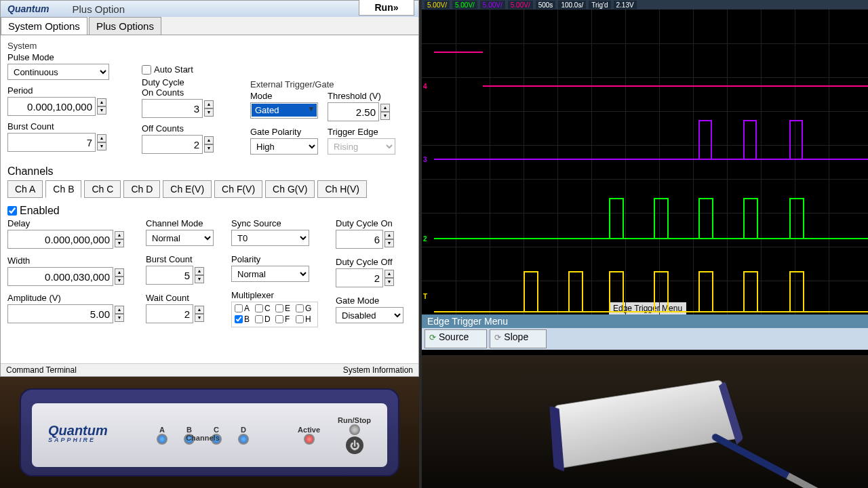 Image resolution: width=868 pixels, height=488 pixels. Describe the element at coordinates (180, 224) in the screenshot. I see `channel-mode-label: Channel Mode` at that location.